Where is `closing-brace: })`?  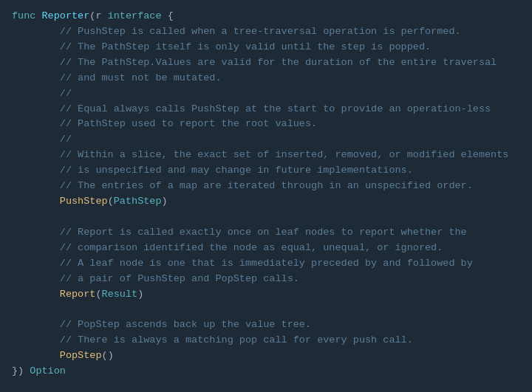
closing-brace: }) is located at coordinates (21, 371).